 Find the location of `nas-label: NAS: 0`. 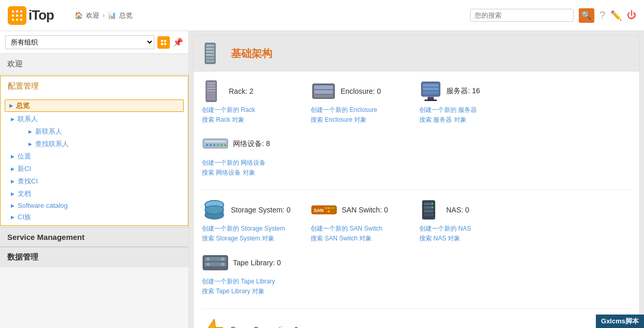

nas-label: NAS: 0 is located at coordinates (458, 210).